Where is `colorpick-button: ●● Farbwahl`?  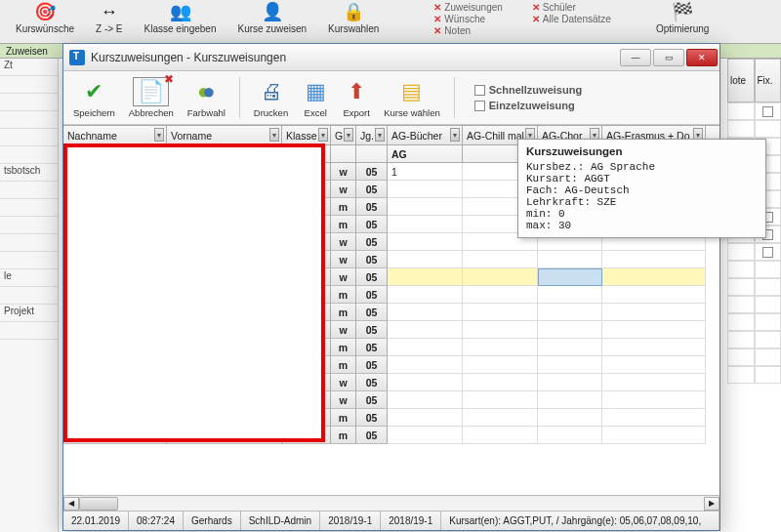
colorpick-button: ●● Farbwahl is located at coordinates (207, 98).